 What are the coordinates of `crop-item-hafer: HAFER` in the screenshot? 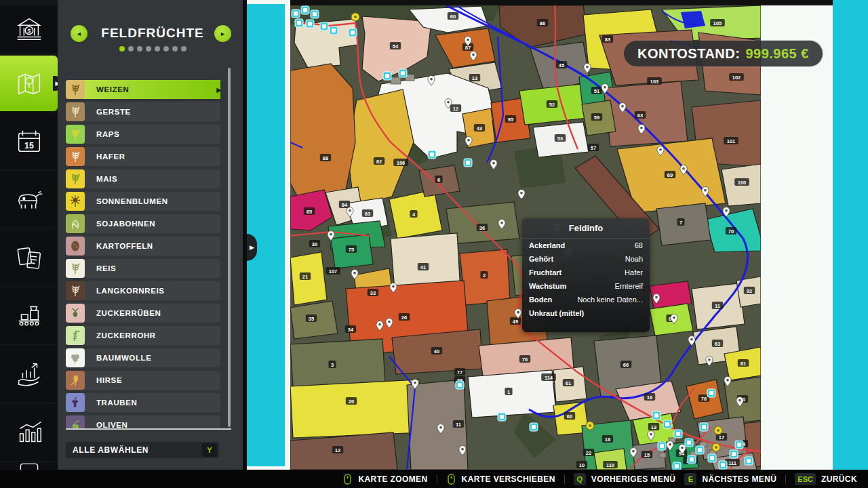 It's located at (143, 157).